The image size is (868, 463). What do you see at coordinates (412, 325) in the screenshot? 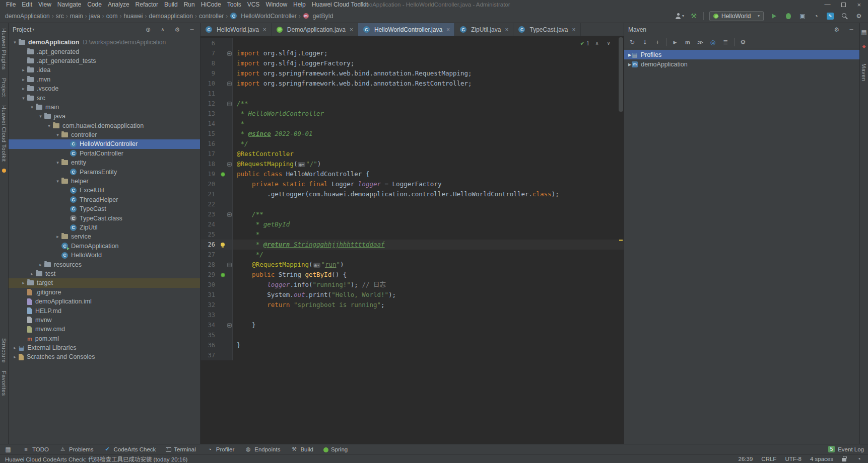
I see `code-line-34: 34 }` at bounding box center [412, 325].